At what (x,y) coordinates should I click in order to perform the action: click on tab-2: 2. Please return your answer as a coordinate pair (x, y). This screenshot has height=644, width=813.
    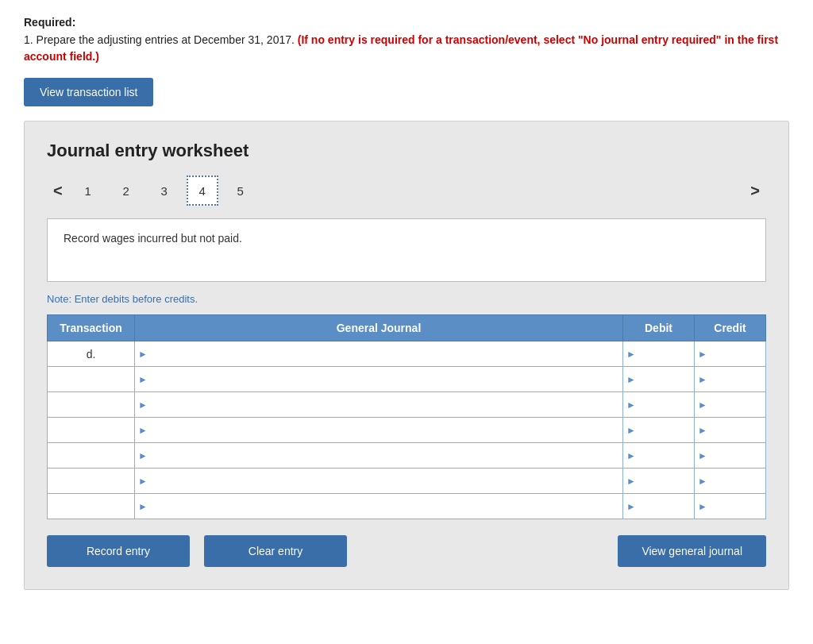
    Looking at the image, I should click on (126, 191).